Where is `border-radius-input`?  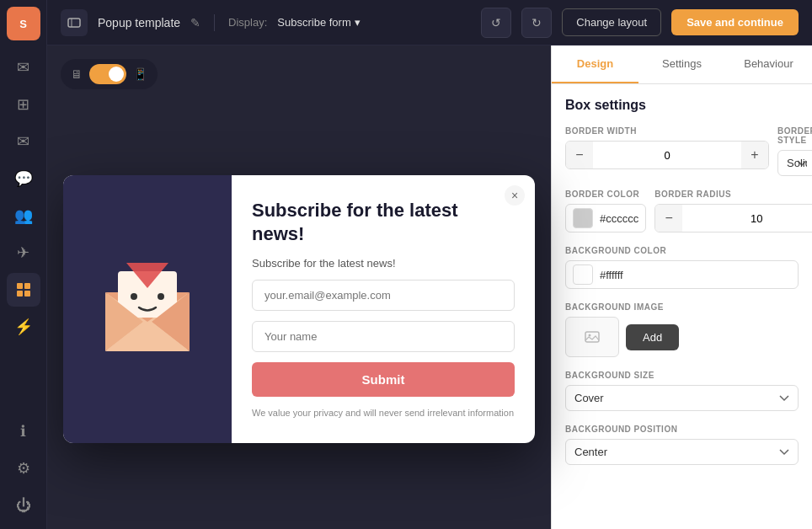
border-radius-input is located at coordinates (747, 219).